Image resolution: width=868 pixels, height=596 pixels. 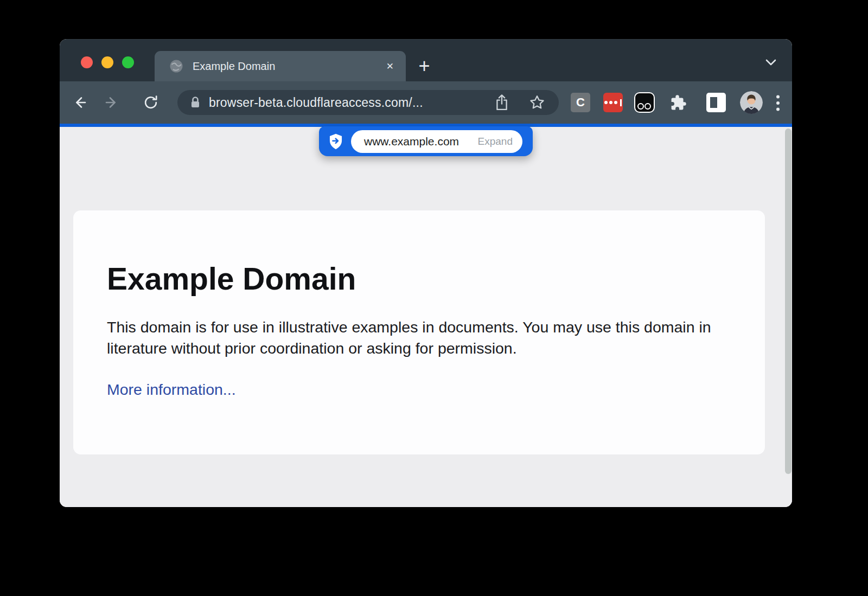 What do you see at coordinates (352, 103) in the screenshot?
I see `url-text: browser-beta.cloudflareaccess.com/...` at bounding box center [352, 103].